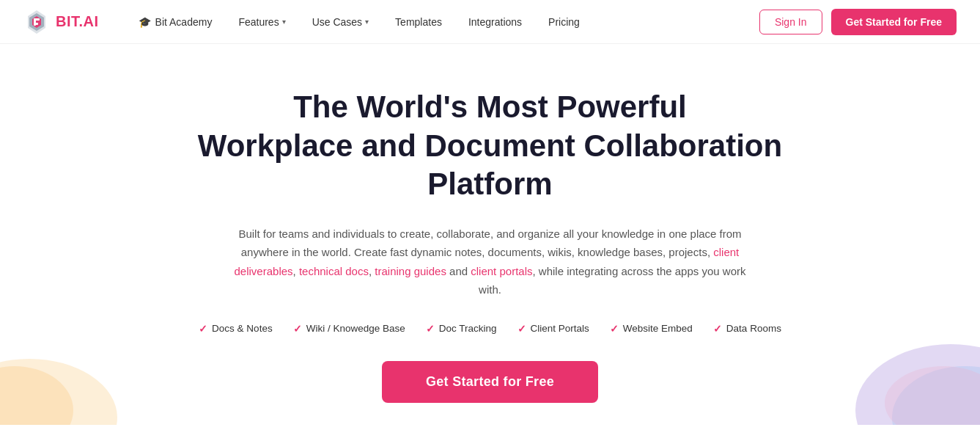  What do you see at coordinates (894, 22) in the screenshot?
I see `get-started-nav-button: Get Started for Free` at bounding box center [894, 22].